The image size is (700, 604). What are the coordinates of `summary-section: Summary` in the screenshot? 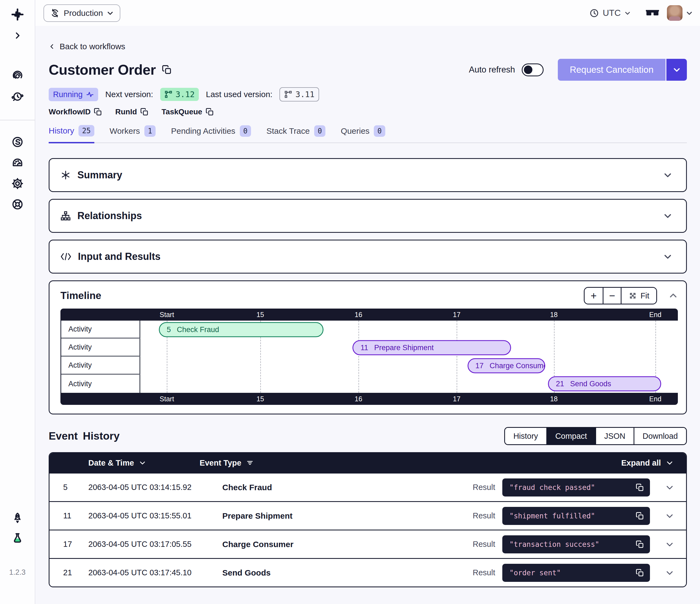 It's located at (368, 175).